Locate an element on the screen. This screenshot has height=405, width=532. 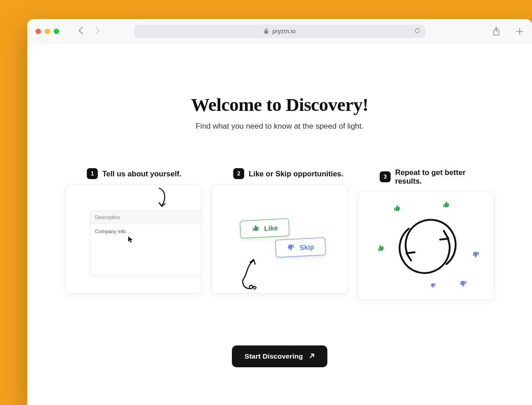
step-number-badge: 2 is located at coordinates (239, 174).